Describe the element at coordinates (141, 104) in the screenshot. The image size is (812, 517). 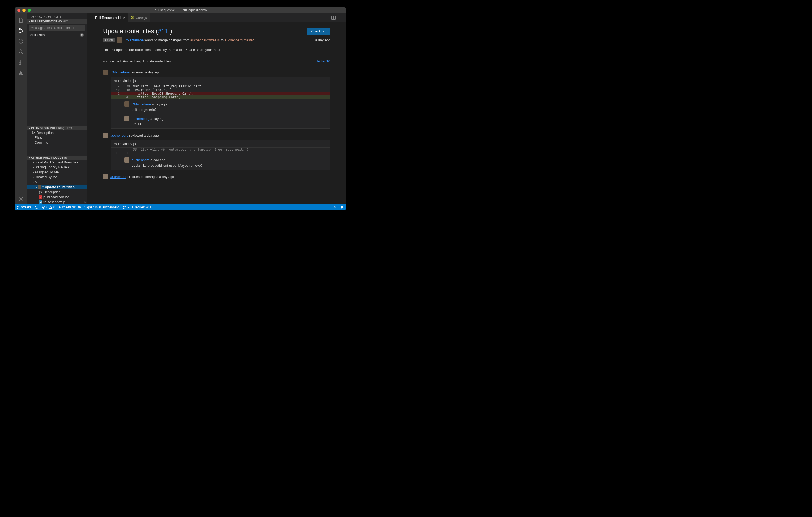
I see `comment-author-link: RMacfarlane` at that location.